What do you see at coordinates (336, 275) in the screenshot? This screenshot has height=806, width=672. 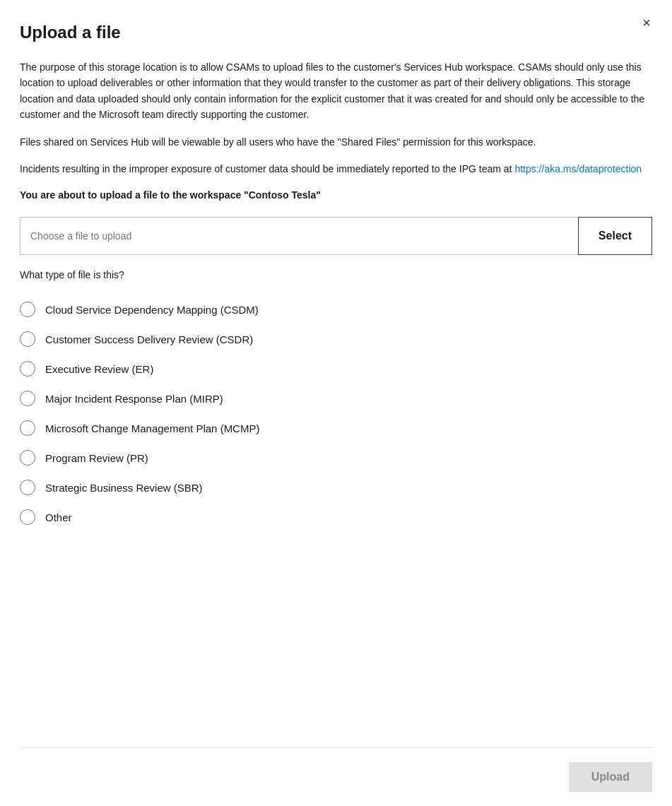 I see `file-type-question: What type of file is this?` at bounding box center [336, 275].